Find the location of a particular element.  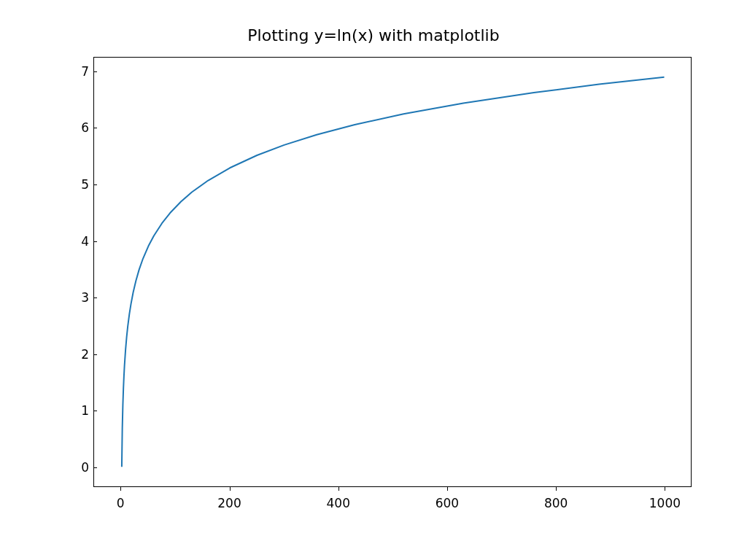

x-tick-1000: 1000 is located at coordinates (665, 503).